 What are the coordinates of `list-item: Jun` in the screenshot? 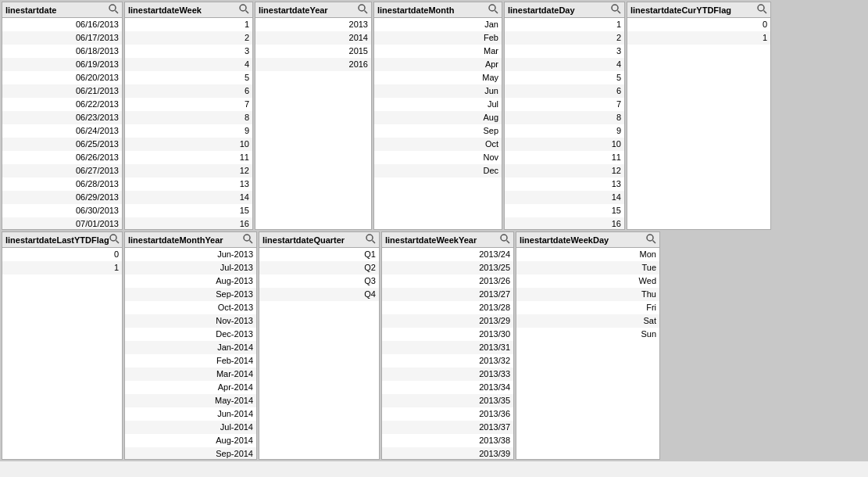 It's located at (438, 91).